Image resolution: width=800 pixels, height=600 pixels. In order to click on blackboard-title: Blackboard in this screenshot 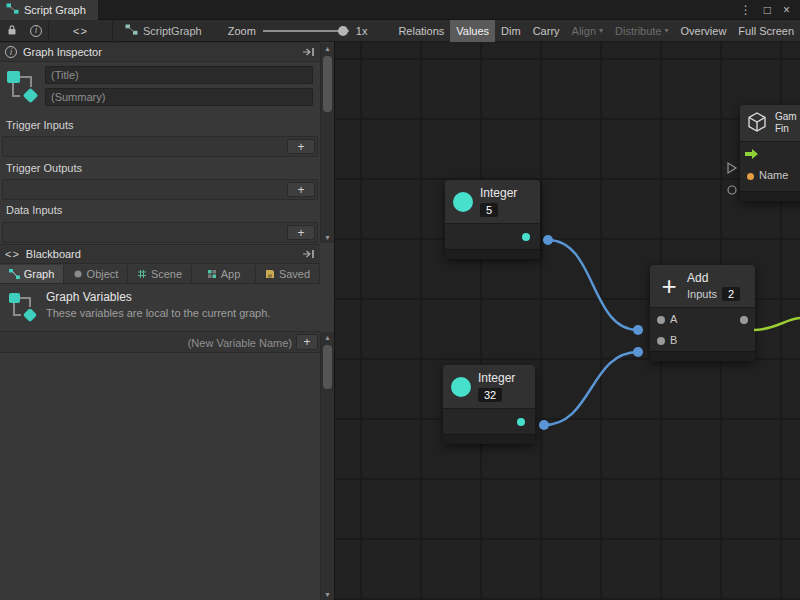, I will do `click(54, 254)`.